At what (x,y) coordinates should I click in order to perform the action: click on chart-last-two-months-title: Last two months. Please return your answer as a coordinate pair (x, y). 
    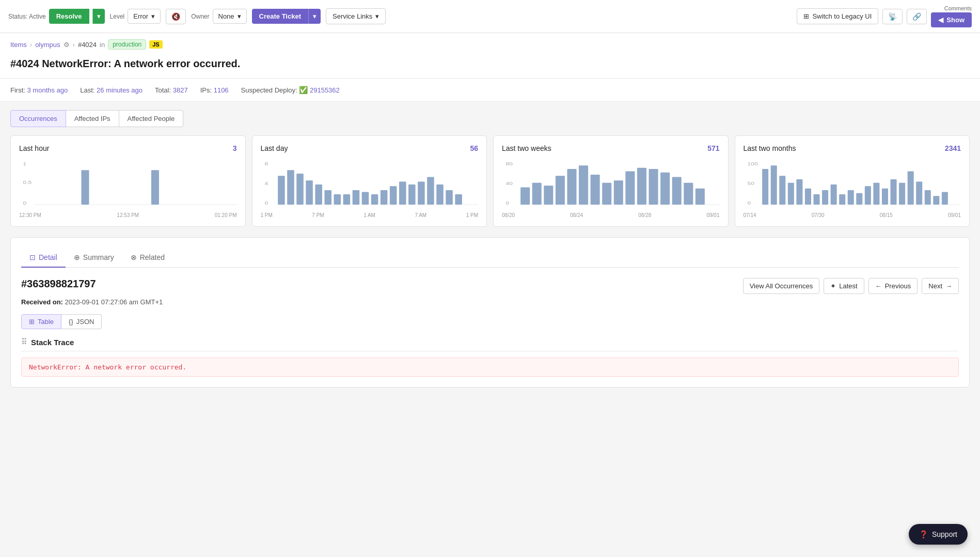
    Looking at the image, I should click on (770, 148).